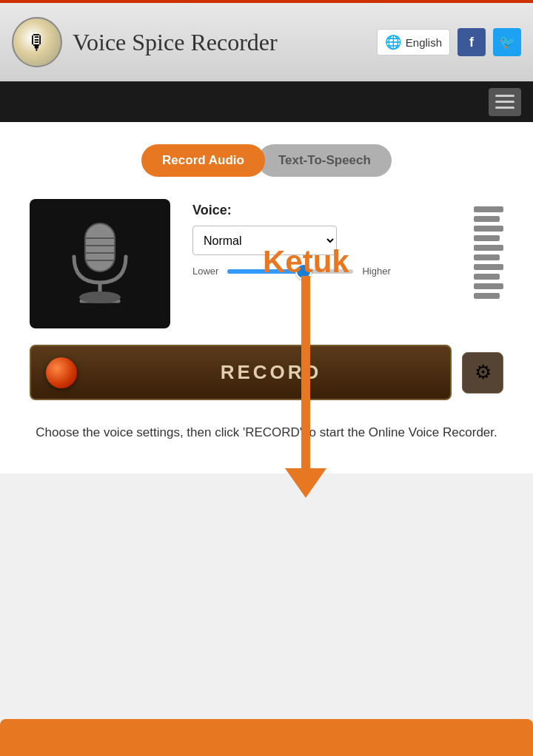 Image resolution: width=533 pixels, height=756 pixels. What do you see at coordinates (472, 42) in the screenshot?
I see `facebook-button: f` at bounding box center [472, 42].